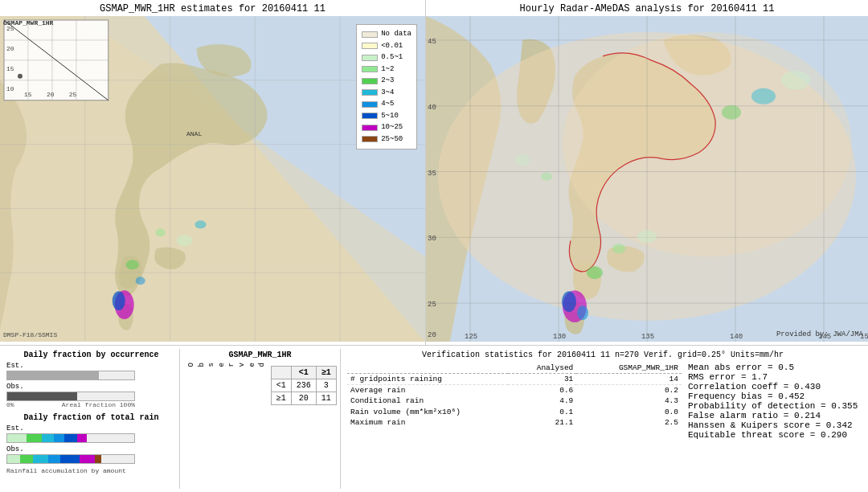 The image size is (868, 492). What do you see at coordinates (71, 459) in the screenshot?
I see `obs-bar-multicolor` at bounding box center [71, 459].